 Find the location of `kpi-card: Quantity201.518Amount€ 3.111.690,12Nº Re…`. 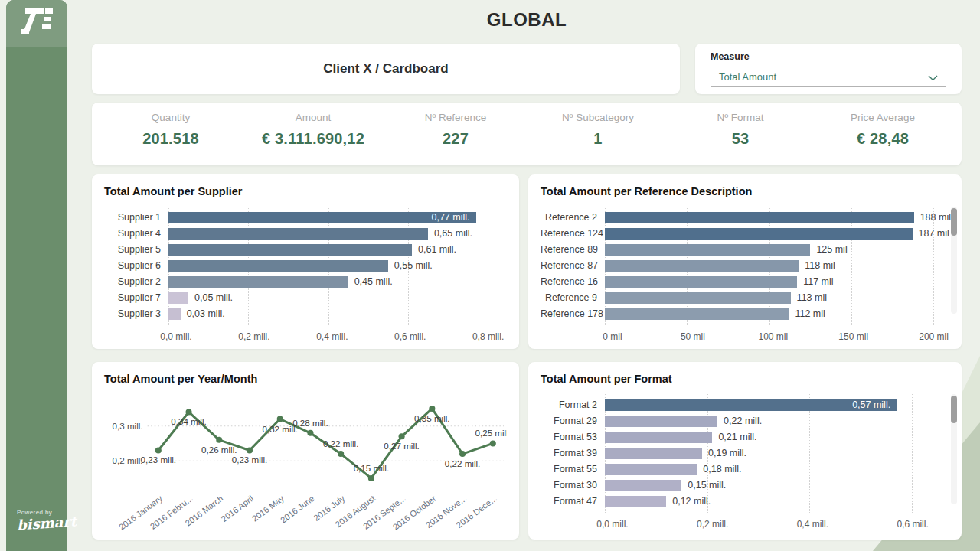

kpi-card: Quantity201.518Amount€ 3.111.690,12Nº Re… is located at coordinates (527, 134).